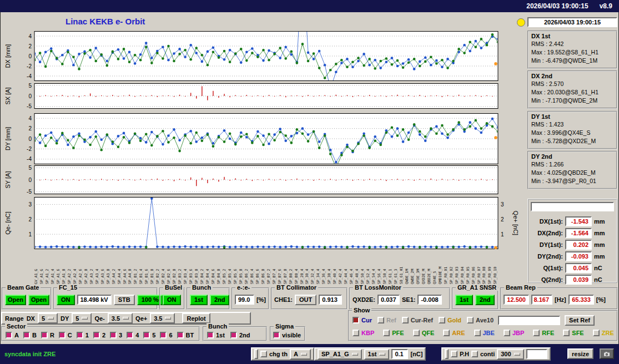 This screenshot has height=364, width=619. Describe the element at coordinates (566, 333) in the screenshot. I see `show-checkbox-sfe` at that location.